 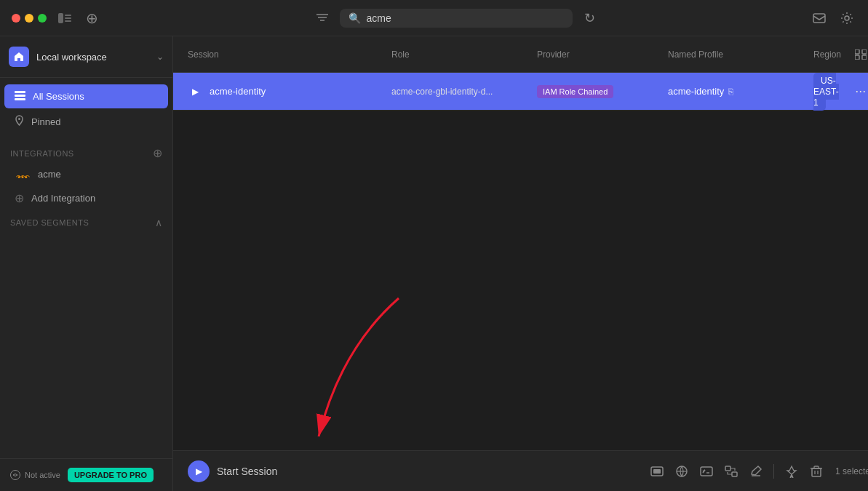 I want to click on saved-segments-header: Saved segments ∧, so click(x=86, y=221).